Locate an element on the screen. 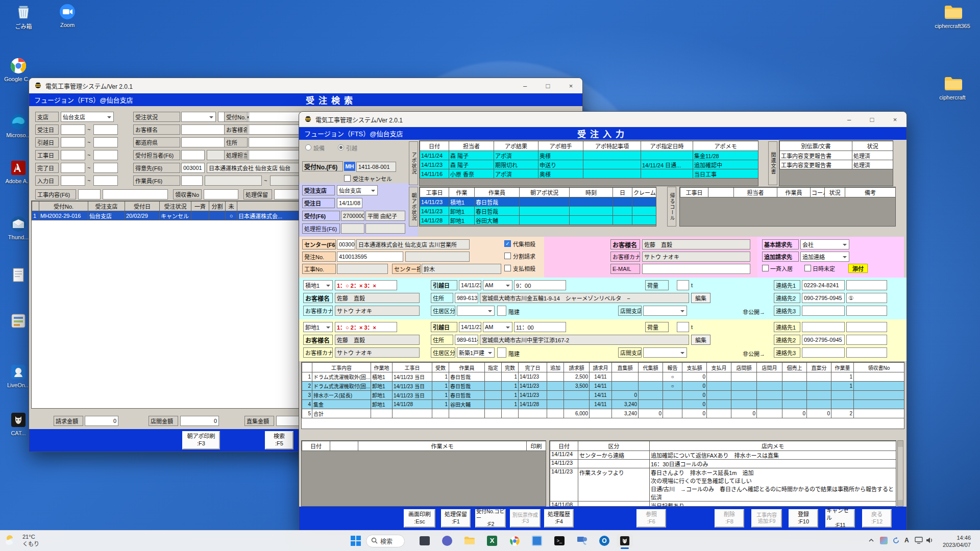  add-work-button: 工事内容追加:F9 is located at coordinates (767, 518).